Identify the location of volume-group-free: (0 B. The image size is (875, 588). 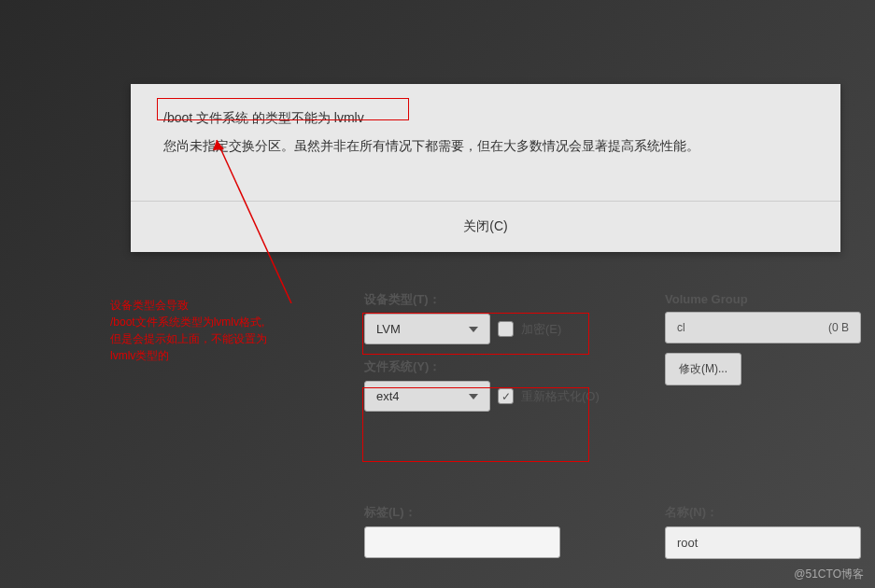
(839, 328).